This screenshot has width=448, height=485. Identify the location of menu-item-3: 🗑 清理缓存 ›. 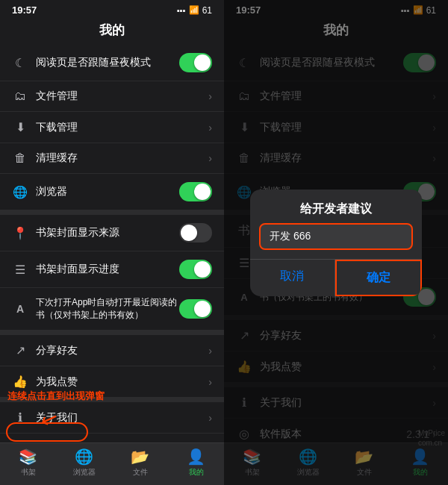
(112, 158).